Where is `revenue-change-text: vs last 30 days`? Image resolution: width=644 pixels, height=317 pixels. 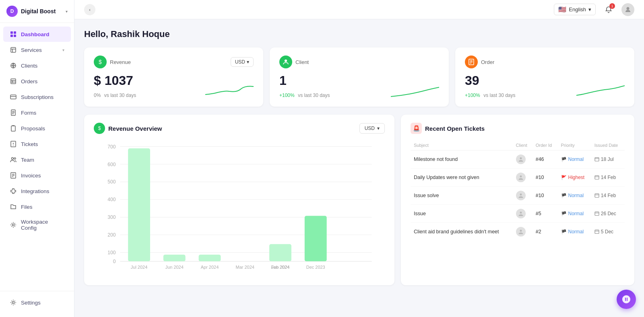
revenue-change-text: vs last 30 days is located at coordinates (120, 95).